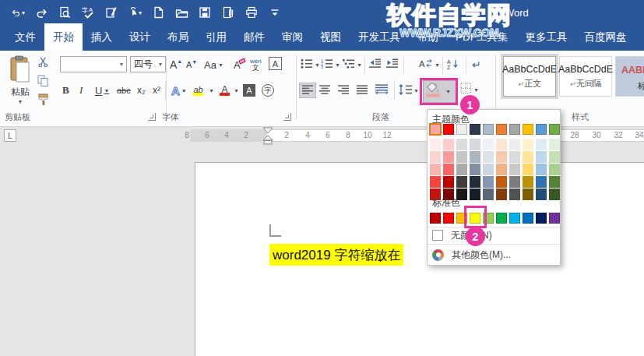 Image resolution: width=644 pixels, height=356 pixels. Describe the element at coordinates (93, 64) in the screenshot. I see `font-name-select` at that location.